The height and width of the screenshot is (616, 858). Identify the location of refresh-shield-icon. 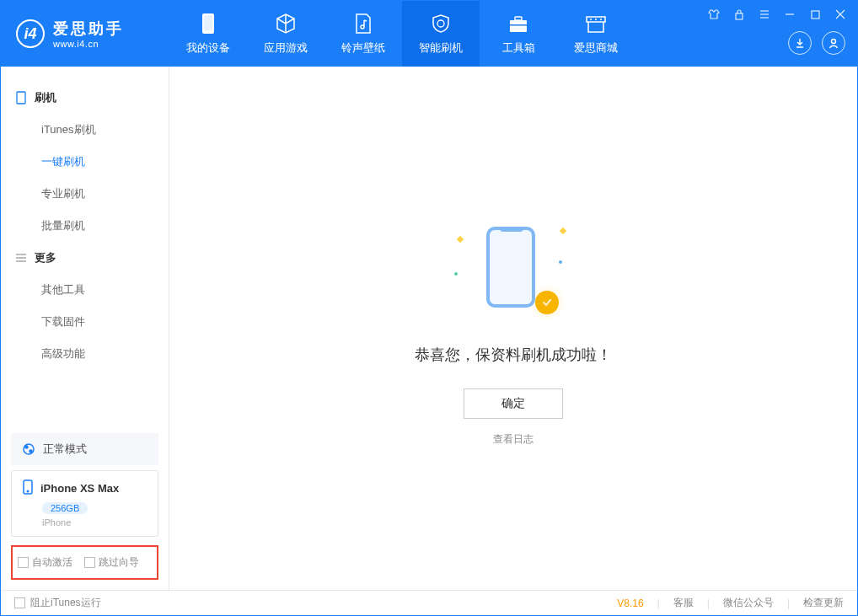
(441, 24).